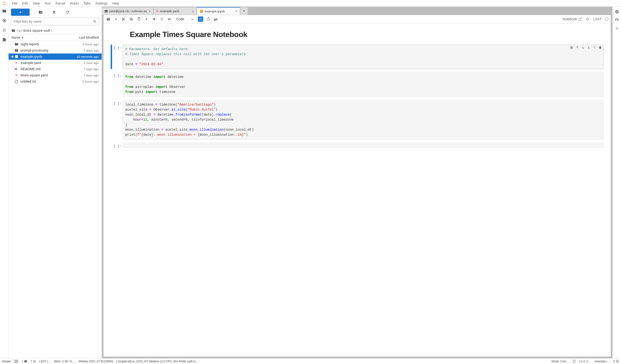  What do you see at coordinates (89, 37) in the screenshot?
I see `col-modified-label: Last Modified` at bounding box center [89, 37].